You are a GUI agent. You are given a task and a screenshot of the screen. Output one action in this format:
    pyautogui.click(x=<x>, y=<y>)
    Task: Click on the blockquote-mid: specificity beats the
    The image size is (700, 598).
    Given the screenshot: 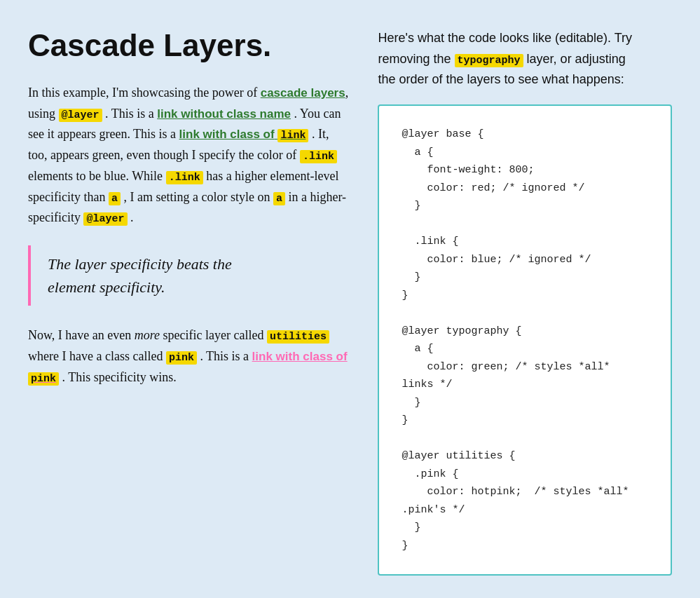 What is the action you would take?
    pyautogui.click(x=171, y=264)
    